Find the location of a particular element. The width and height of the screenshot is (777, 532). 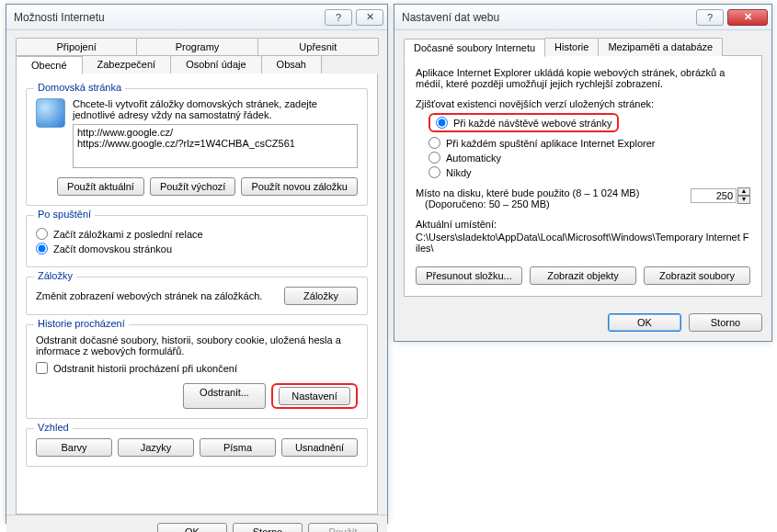

startup-tabs-label: Začít záložkami z poslední relace is located at coordinates (129, 234).